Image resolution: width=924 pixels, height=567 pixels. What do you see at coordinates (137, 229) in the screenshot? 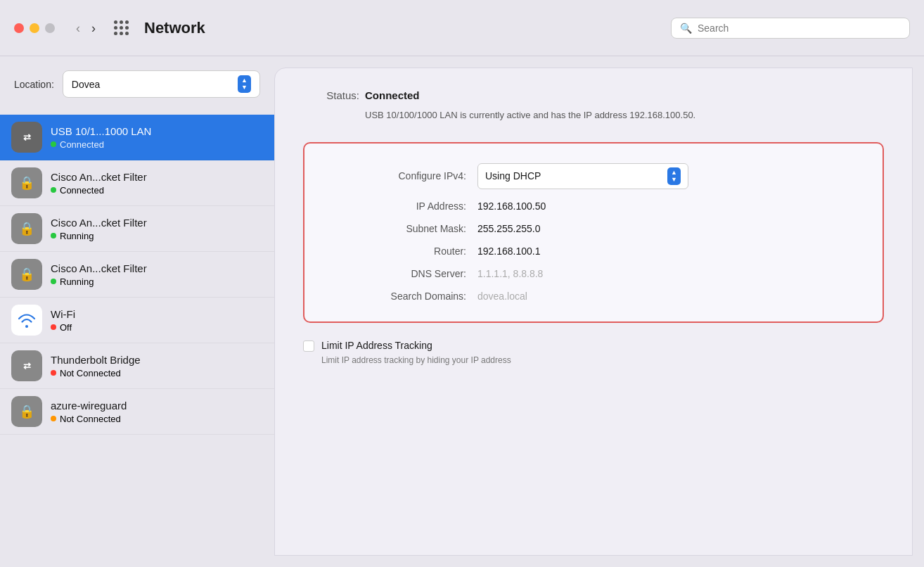
I see `network-item-cisco2: 🔒 Cisco An...cket Filter Running` at bounding box center [137, 229].